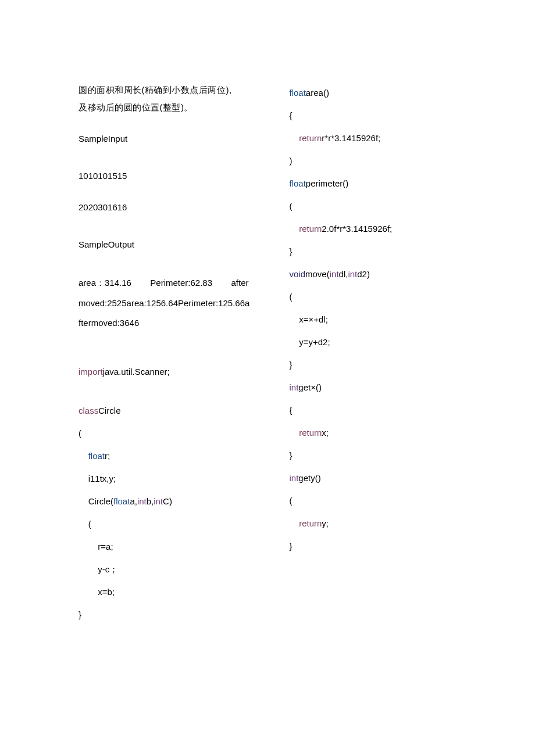  I want to click on import-keyword: import, so click(91, 372).